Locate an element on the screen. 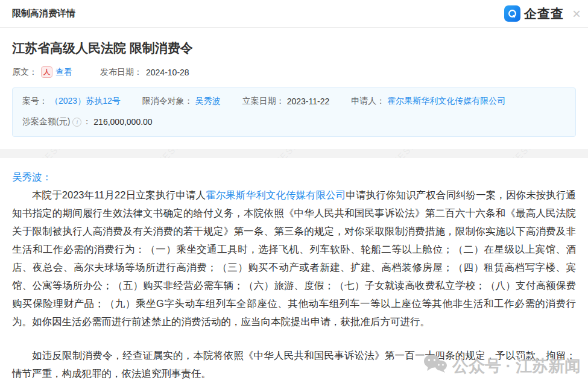 The height and width of the screenshot is (389, 588). amount-label: 涉案金额(元) is located at coordinates (46, 122).